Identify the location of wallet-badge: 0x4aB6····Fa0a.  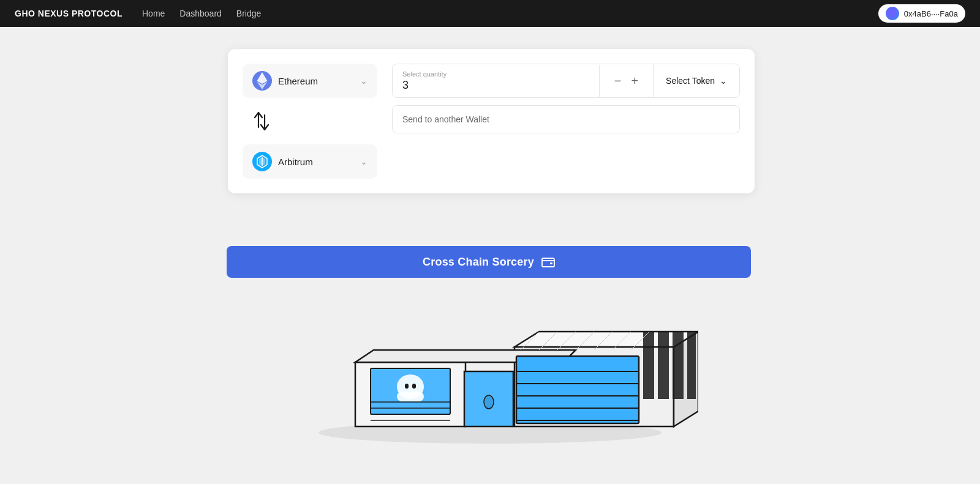
(922, 13).